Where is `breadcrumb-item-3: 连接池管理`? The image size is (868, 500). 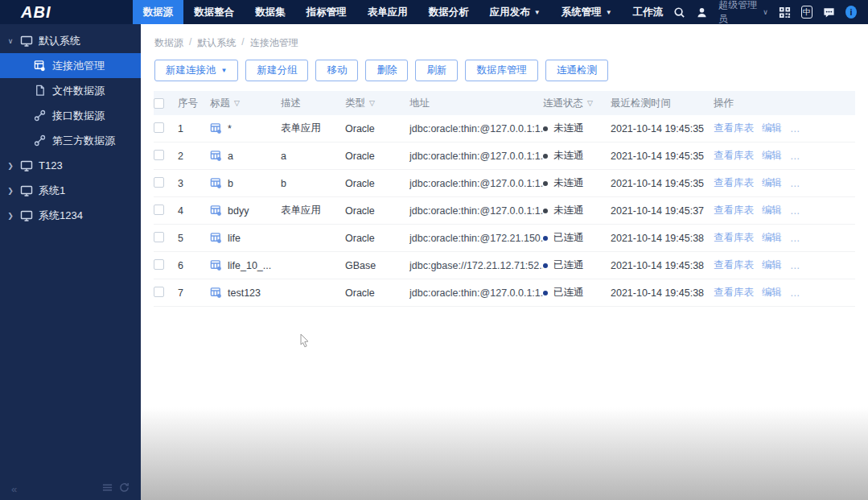
breadcrumb-item-3: 连接池管理 is located at coordinates (274, 43).